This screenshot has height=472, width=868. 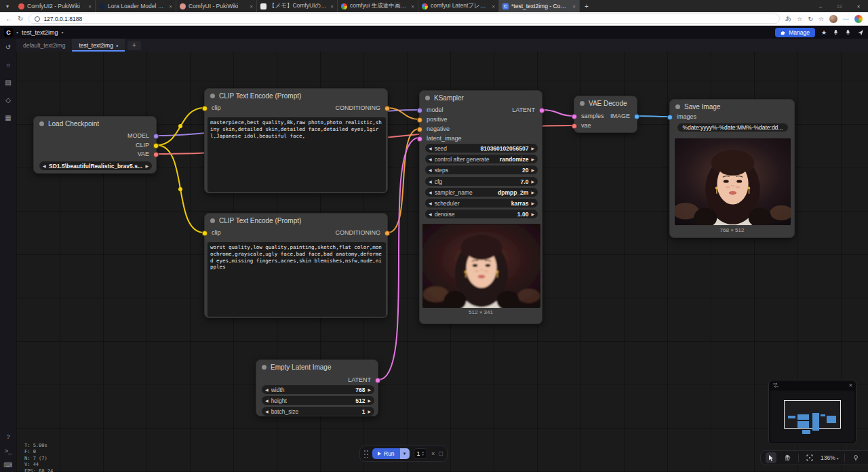 What do you see at coordinates (481, 203) in the screenshot?
I see `widget-scheduler: ◀schedulerkarras▶` at bounding box center [481, 203].